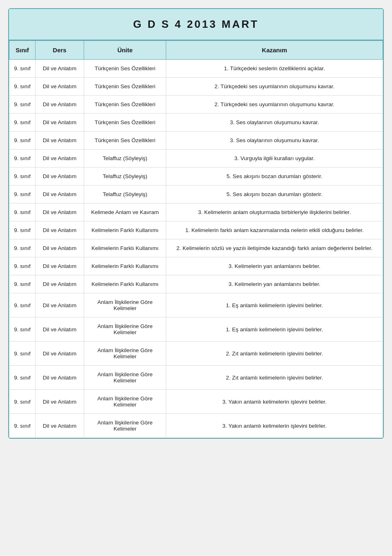 This screenshot has height=556, width=392. What do you see at coordinates (274, 212) in the screenshot?
I see `cell-kazanim: 3. Kelimelerin anlam oluşturmada birbirl…` at bounding box center [274, 212].